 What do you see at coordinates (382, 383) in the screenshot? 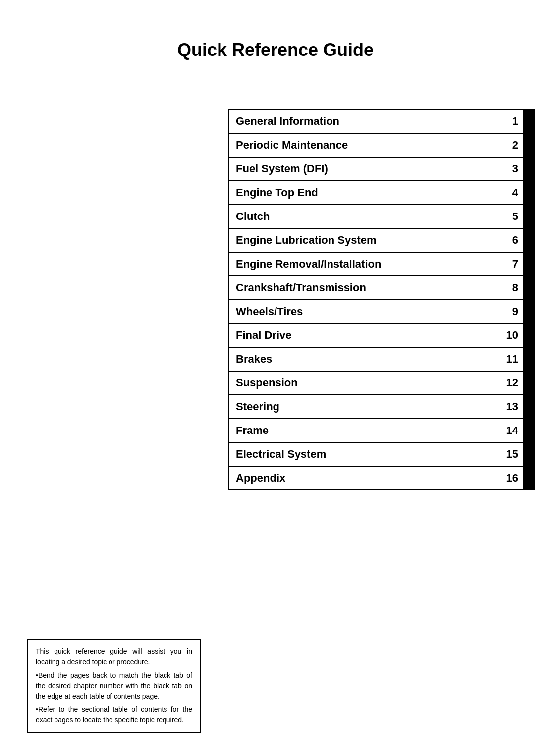
I see `toc-row: Suspension12` at bounding box center [382, 383].